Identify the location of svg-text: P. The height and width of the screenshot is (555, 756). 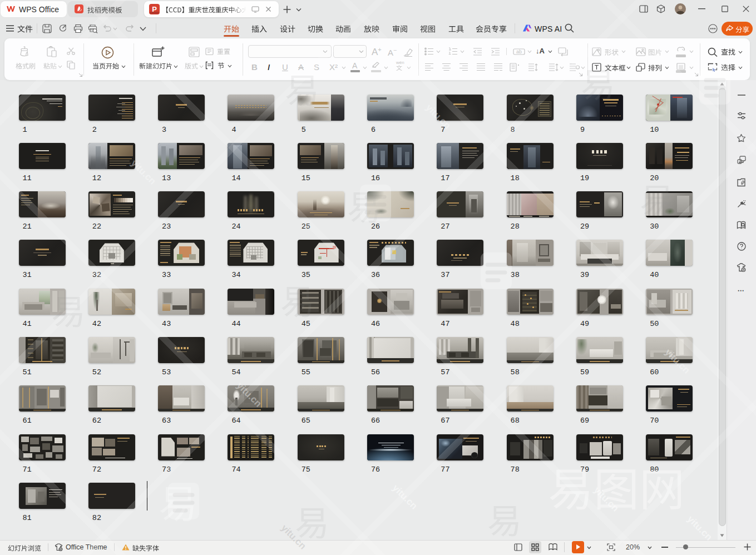
(155, 9).